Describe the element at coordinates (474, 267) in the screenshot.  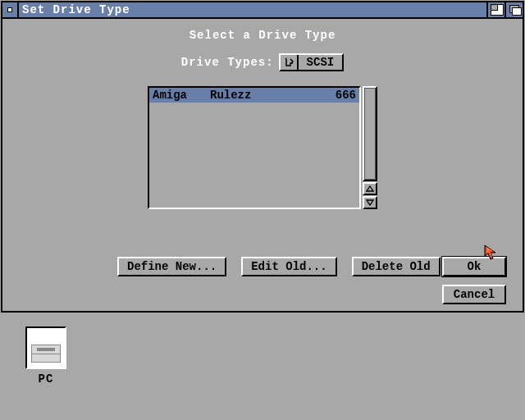
I see `ok-button: Ok` at that location.